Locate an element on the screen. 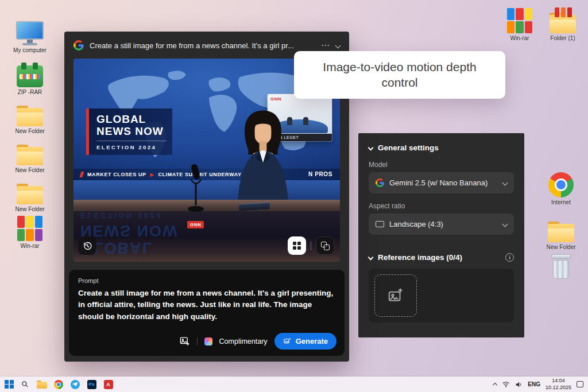 This screenshot has height=392, width=588. section-title: General settings is located at coordinates (408, 148).